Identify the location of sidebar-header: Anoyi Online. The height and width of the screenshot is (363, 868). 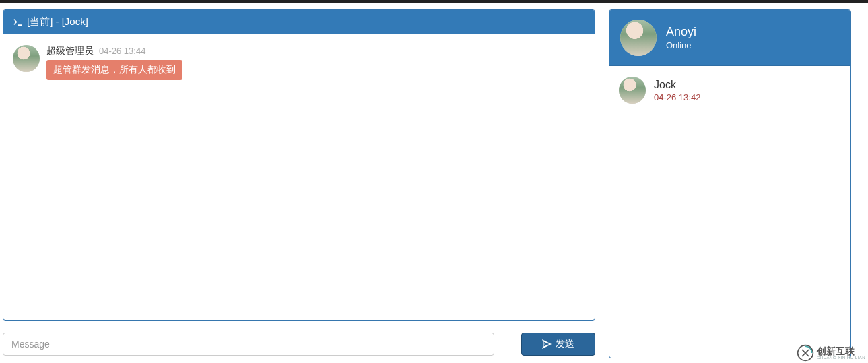
(730, 38).